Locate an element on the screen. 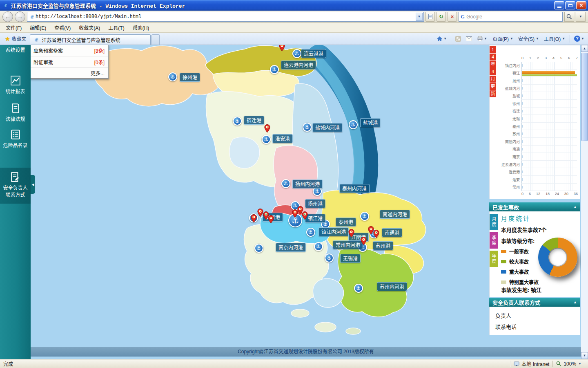  minimize-button is located at coordinates (559, 5).